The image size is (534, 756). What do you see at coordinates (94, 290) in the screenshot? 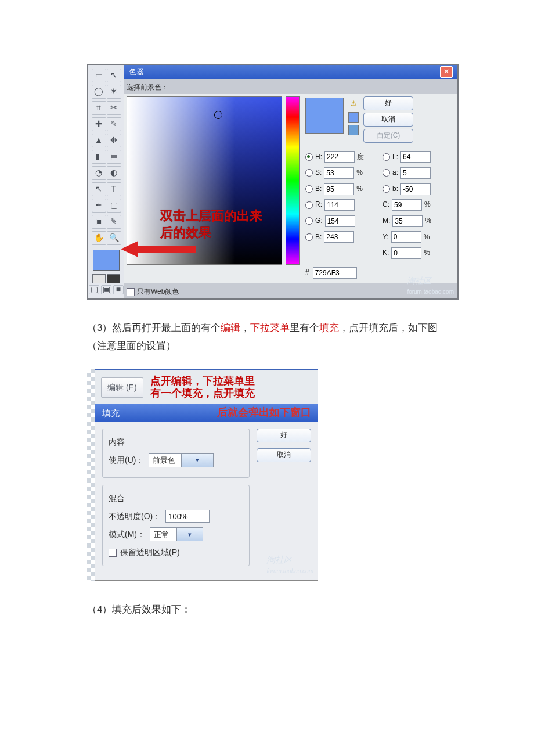
I see `screen-mode-icon: ▢` at bounding box center [94, 290].